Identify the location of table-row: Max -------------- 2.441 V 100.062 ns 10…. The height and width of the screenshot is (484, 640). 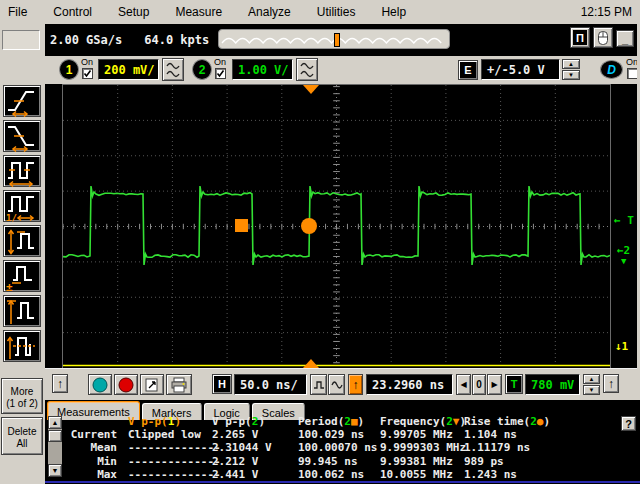
(303, 474).